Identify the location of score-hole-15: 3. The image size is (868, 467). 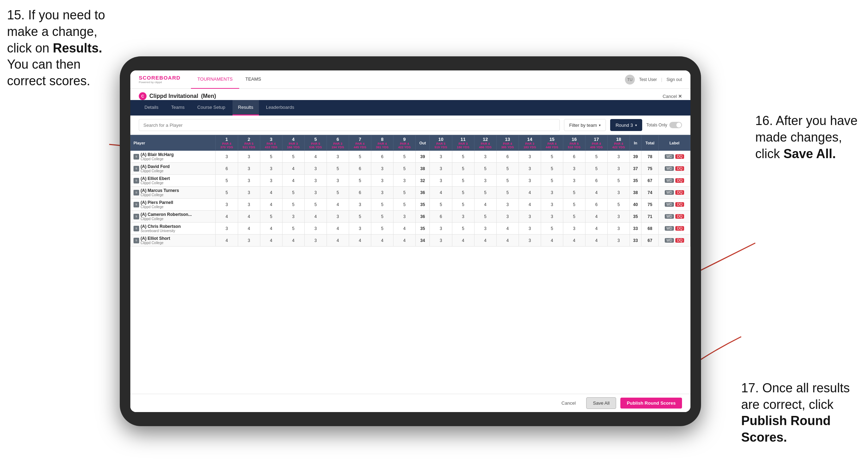
(552, 205).